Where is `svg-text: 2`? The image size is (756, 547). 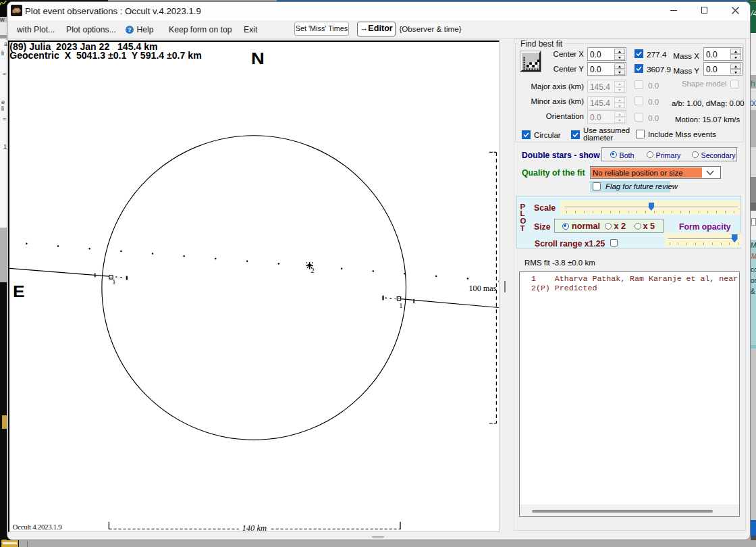 svg-text: 2 is located at coordinates (313, 270).